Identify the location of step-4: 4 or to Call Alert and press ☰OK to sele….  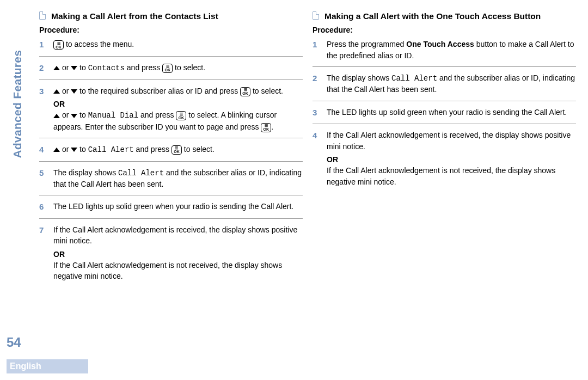
(171, 152).